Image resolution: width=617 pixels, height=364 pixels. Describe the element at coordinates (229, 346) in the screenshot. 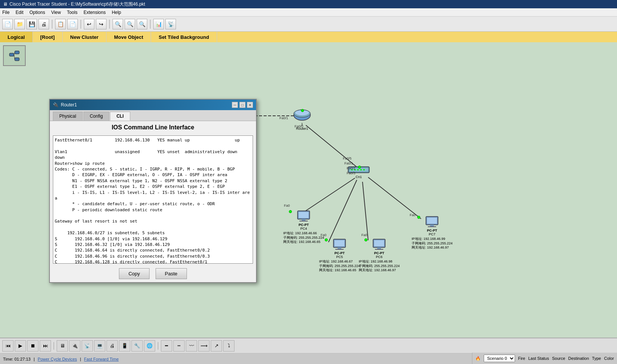

I see `cable-btn-6: ⤵` at that location.